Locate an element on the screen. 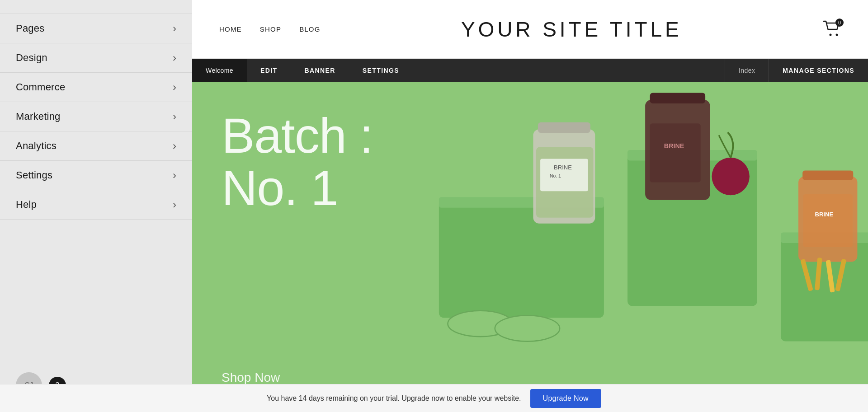  editor-toolbar: Welcome EDIT BANNER SETTINGS Index MANAG… is located at coordinates (530, 70).